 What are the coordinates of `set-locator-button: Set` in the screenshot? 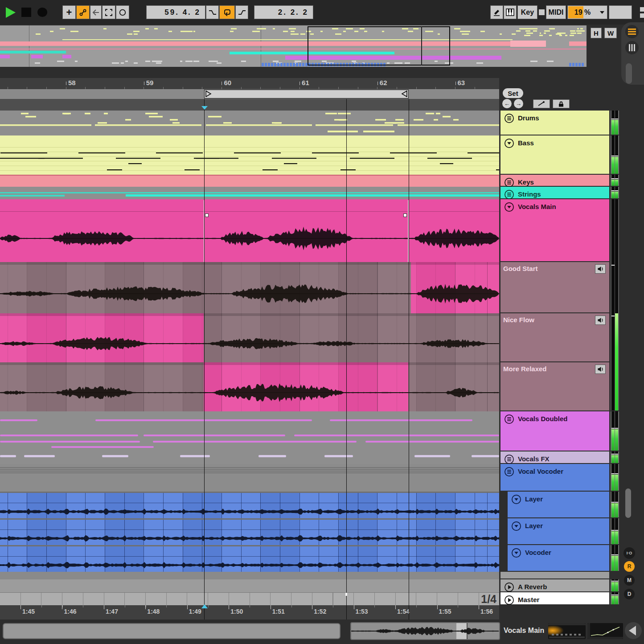 It's located at (513, 93).